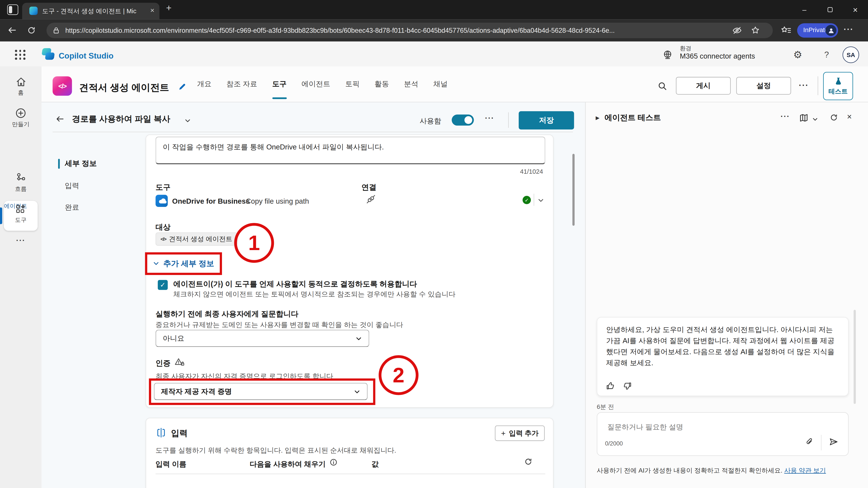  What do you see at coordinates (242, 84) in the screenshot?
I see `tab-knowledge: 참조 자료` at bounding box center [242, 84].